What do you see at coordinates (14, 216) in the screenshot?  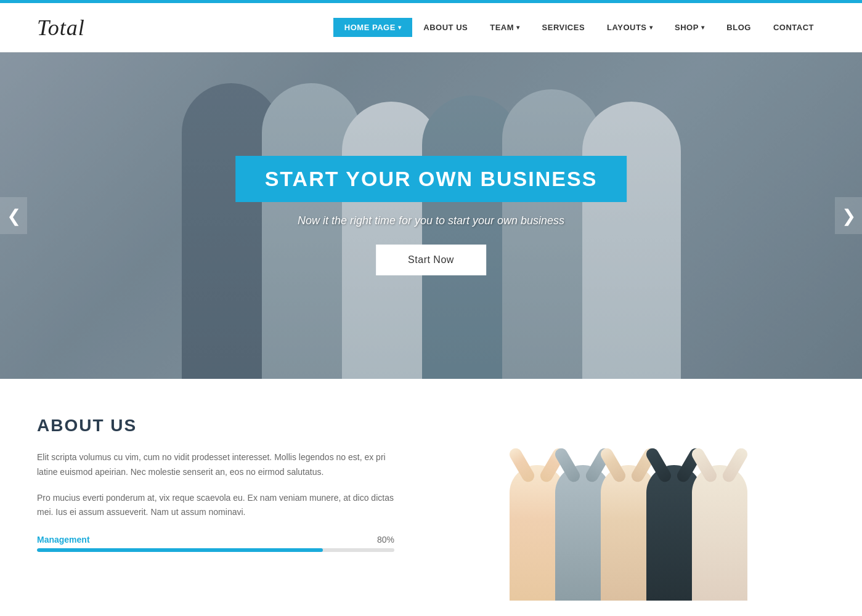 I see `chevron-left-icon: ❮` at bounding box center [14, 216].